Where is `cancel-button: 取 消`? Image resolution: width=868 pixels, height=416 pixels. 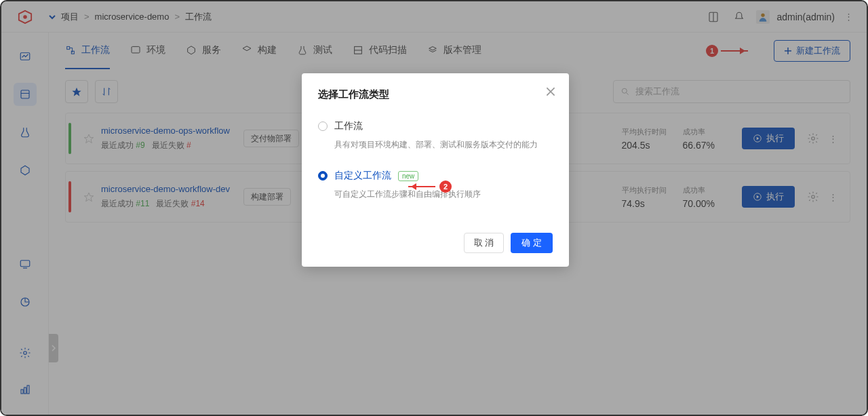
cancel-button: 取 消 is located at coordinates (484, 243).